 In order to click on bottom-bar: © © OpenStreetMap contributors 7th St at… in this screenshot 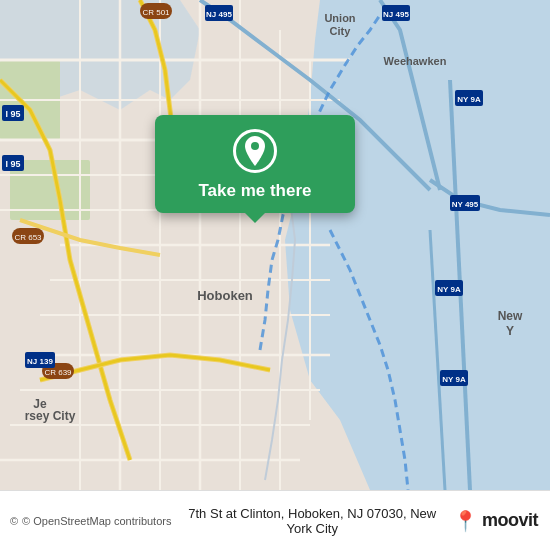, I will do `click(275, 520)`.